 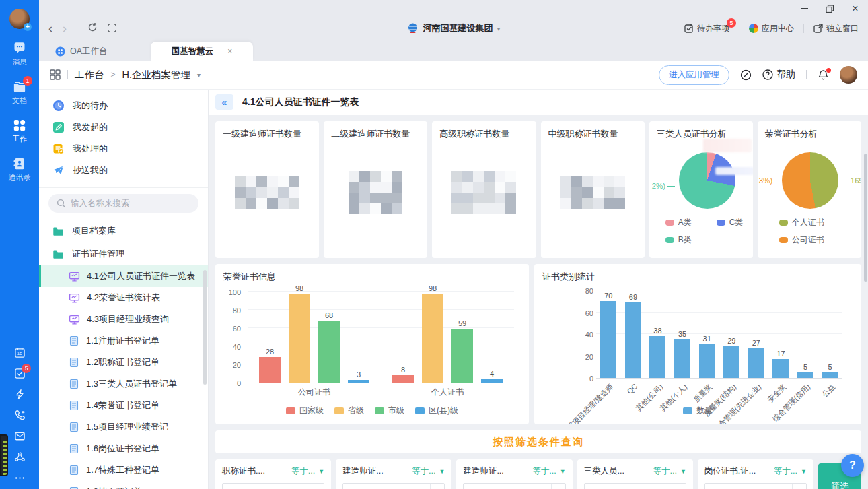 What do you see at coordinates (124, 384) in the screenshot?
I see `sidebar-item-1.3三类人员证书登记单: 1.3三类人员证书登记单` at bounding box center [124, 384].